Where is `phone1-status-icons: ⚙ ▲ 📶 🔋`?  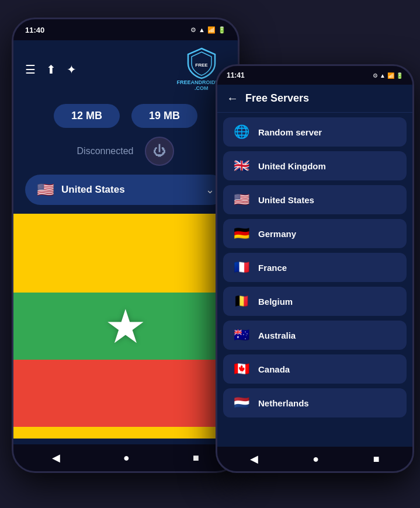
phone1-status-icons: ⚙ ▲ 📶 🔋 is located at coordinates (208, 30).